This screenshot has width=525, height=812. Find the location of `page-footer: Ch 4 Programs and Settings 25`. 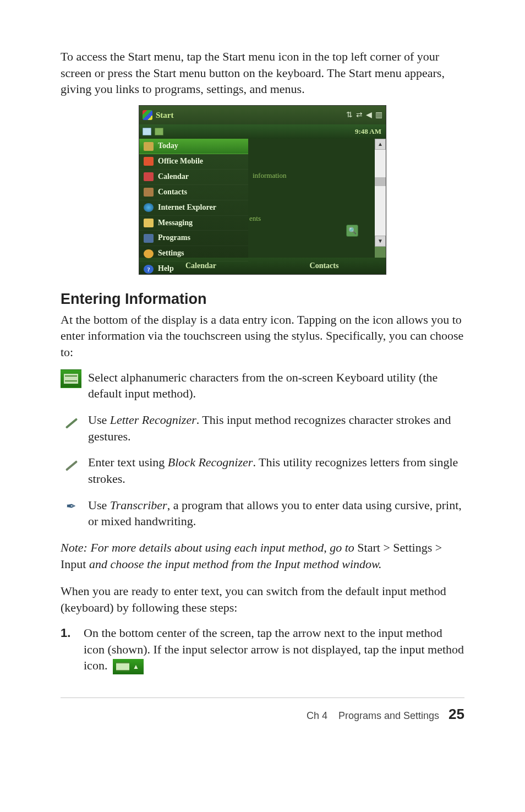

page-footer: Ch 4 Programs and Settings 25 is located at coordinates (262, 715).